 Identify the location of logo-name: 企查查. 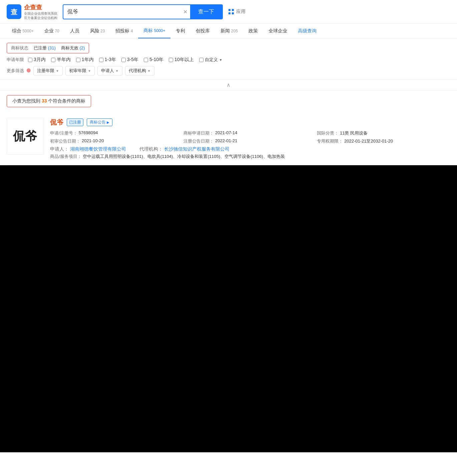
(41, 7).